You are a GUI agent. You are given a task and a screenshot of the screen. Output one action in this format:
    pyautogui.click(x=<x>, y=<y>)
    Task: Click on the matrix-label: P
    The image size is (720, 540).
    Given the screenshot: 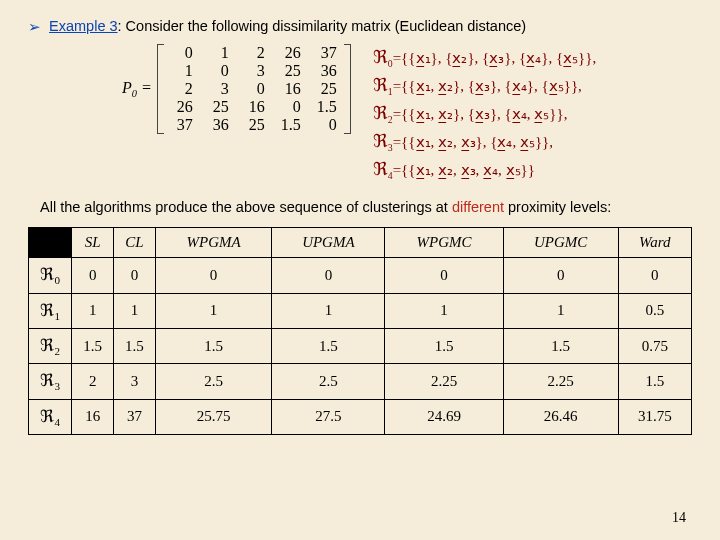 What is the action you would take?
    pyautogui.click(x=127, y=88)
    